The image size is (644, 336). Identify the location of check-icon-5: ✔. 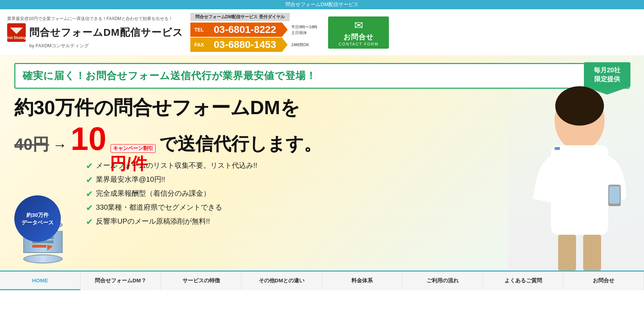
(89, 222).